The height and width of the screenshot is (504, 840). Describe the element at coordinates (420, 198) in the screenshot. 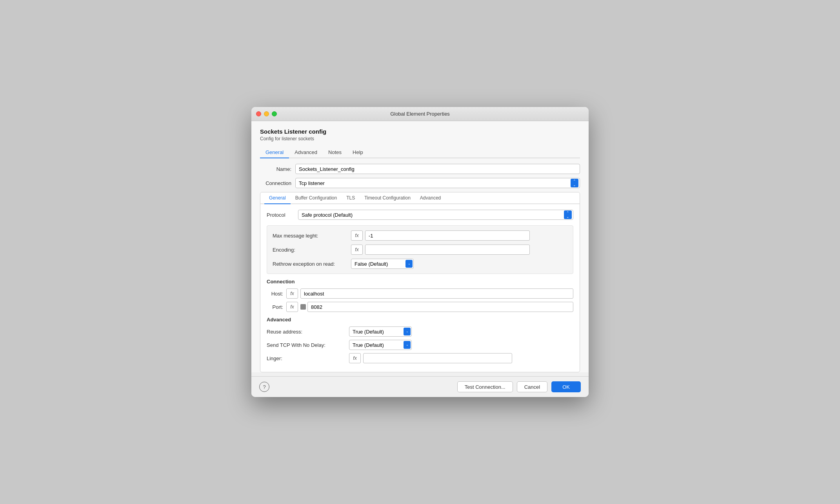

I see `inner-tabs: General Buffer Configuration TLS Timeout…` at that location.